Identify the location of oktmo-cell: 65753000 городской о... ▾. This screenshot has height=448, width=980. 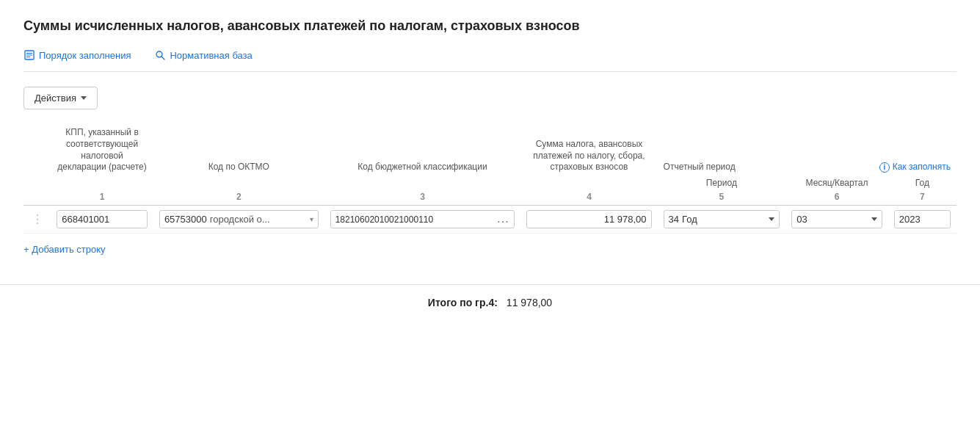
(239, 220).